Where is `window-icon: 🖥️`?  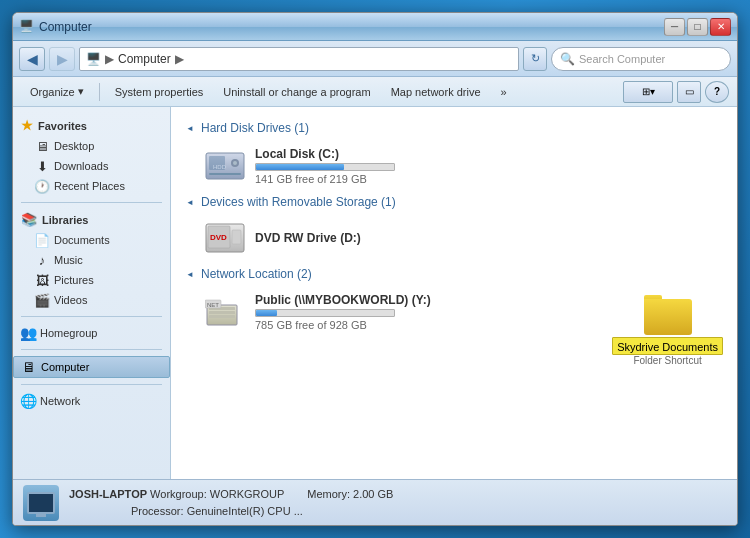
window-icon: 🖥️ is located at coordinates (27, 27).